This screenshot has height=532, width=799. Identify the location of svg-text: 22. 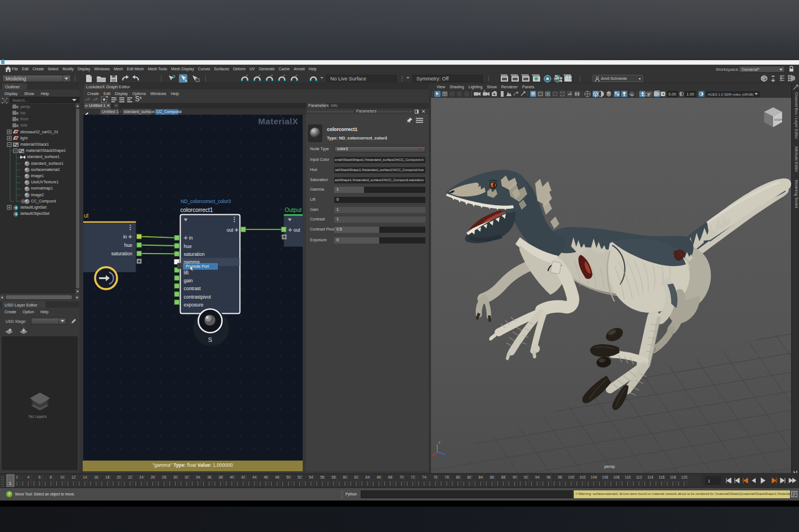
(130, 477).